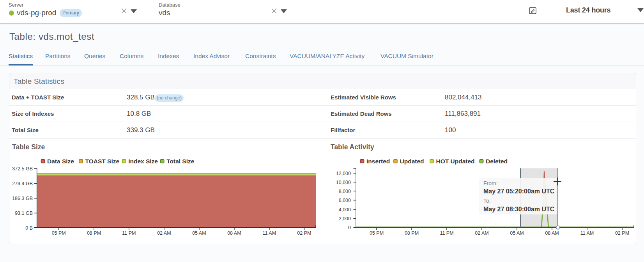  What do you see at coordinates (180, 161) in the screenshot?
I see `svg-text: Total Size` at bounding box center [180, 161].